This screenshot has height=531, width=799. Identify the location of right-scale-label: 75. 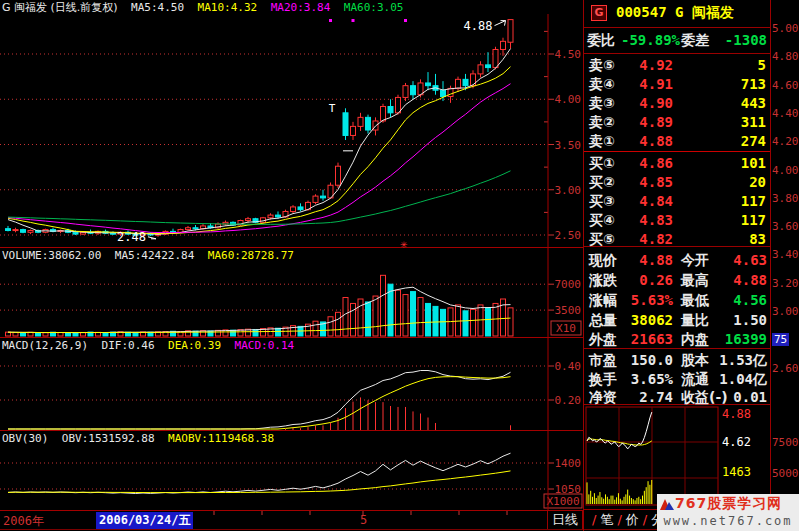
(780, 340).